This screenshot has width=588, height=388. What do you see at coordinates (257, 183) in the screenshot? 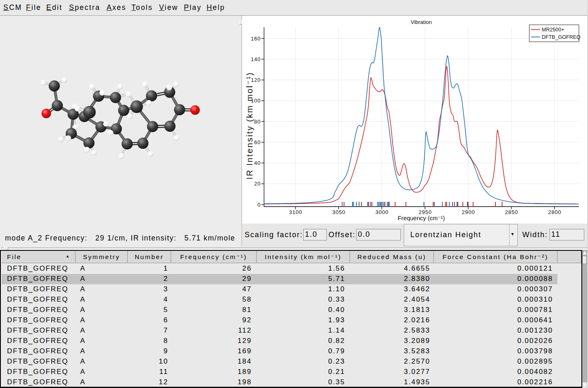
I see `svg-text: 20` at bounding box center [257, 183].